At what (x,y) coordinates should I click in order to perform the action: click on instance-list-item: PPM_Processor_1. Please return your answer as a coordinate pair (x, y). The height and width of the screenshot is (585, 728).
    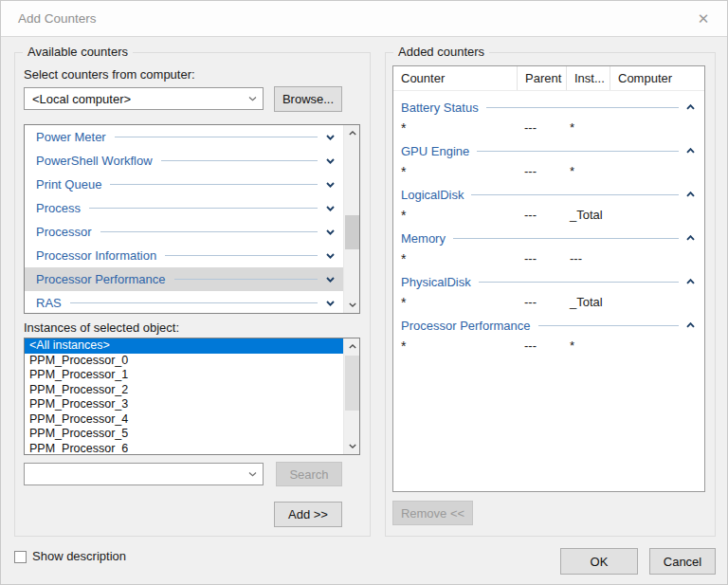
    Looking at the image, I should click on (184, 375).